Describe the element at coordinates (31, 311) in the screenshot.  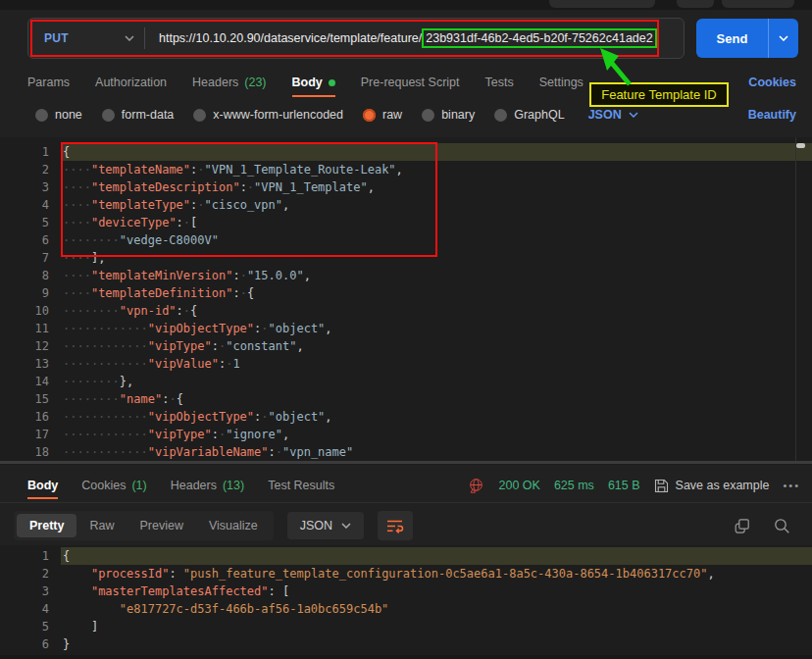
I see `line-number: 10` at that location.